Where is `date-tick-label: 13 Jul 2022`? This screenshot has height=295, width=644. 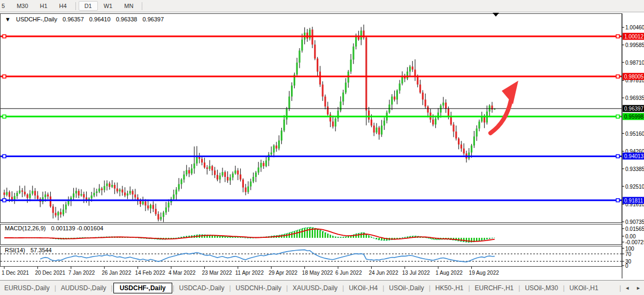 date-tick-label: 13 Jul 2022 is located at coordinates (416, 273).